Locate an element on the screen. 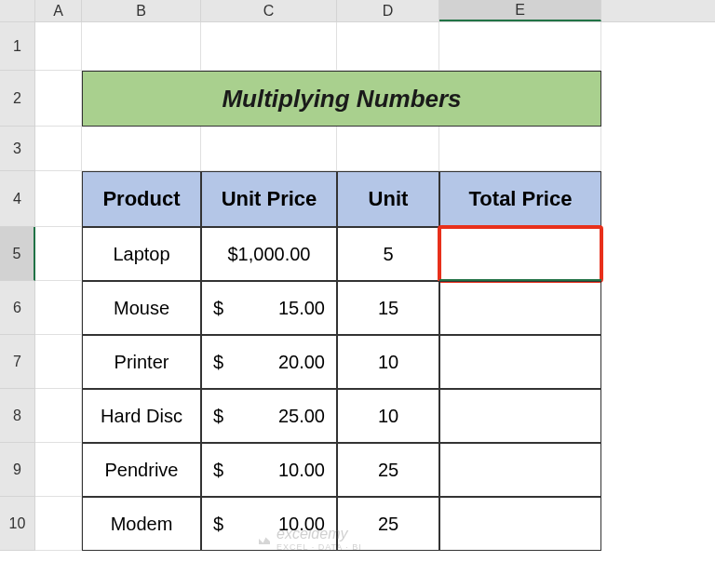  cell-D3 is located at coordinates (388, 149).